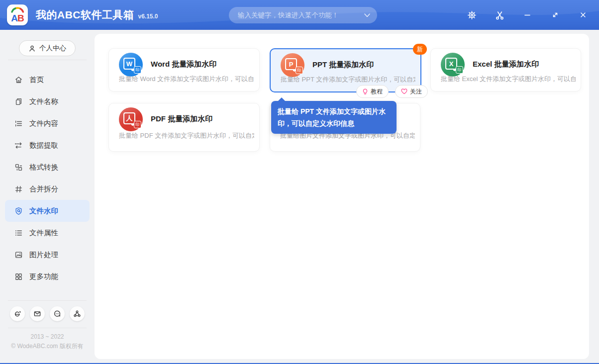  Describe the element at coordinates (17, 314) in the screenshot. I see `browser-icon` at that location.